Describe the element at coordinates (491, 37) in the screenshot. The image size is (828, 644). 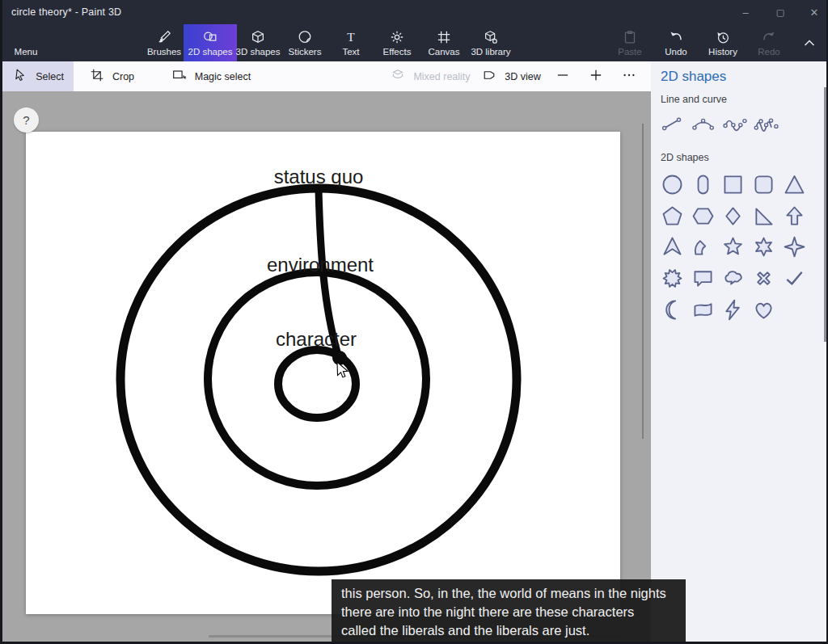
I see `cube-library-icon` at that location.